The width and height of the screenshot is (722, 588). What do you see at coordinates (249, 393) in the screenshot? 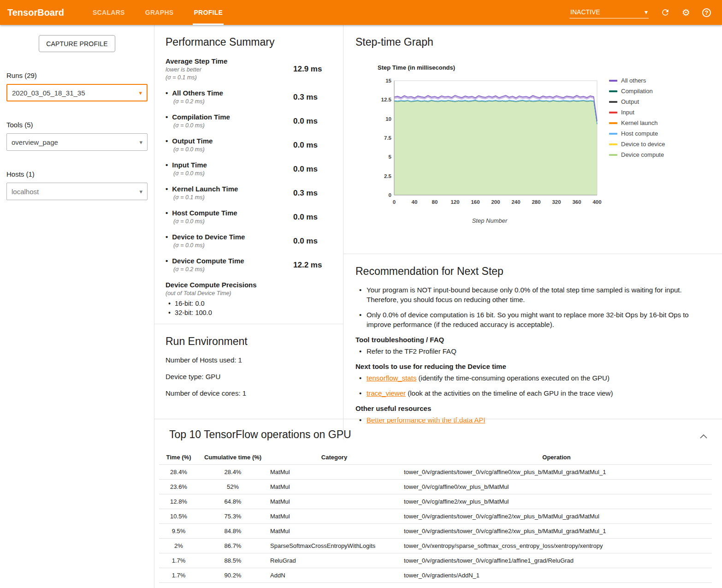
I see `run-env-line: Number of device cores: 1` at bounding box center [249, 393].